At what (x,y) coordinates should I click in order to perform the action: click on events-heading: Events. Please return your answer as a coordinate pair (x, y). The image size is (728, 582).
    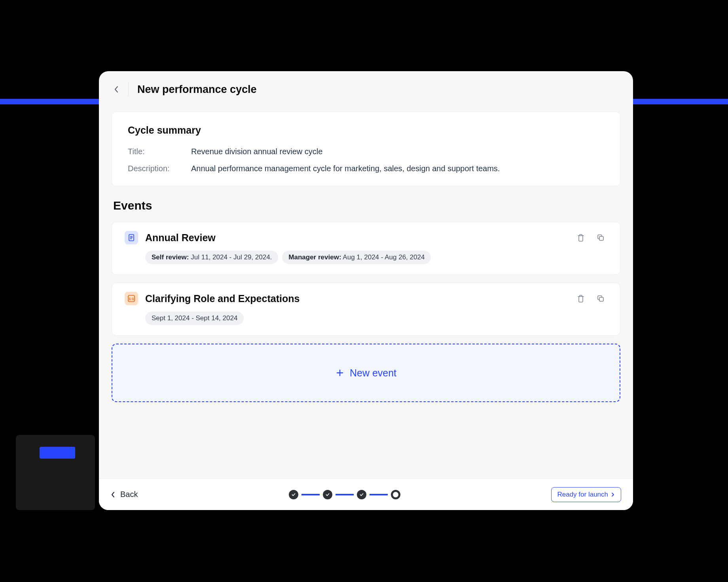
    Looking at the image, I should click on (367, 206).